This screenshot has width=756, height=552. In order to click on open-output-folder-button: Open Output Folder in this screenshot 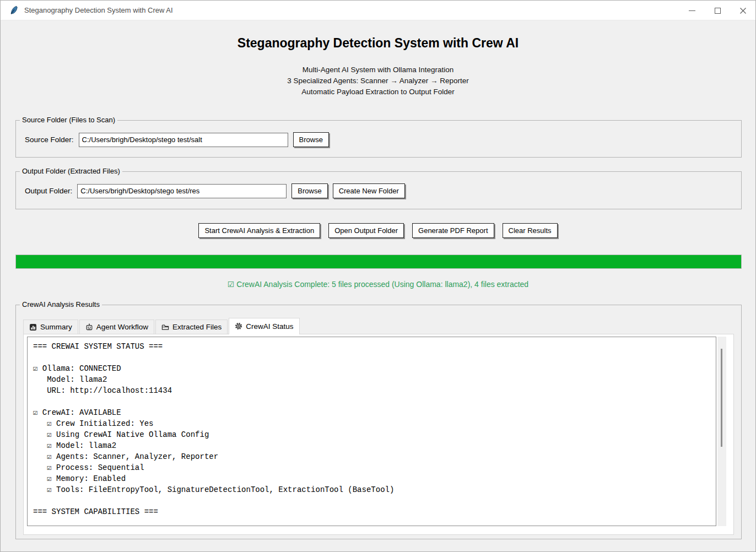, I will do `click(366, 230)`.